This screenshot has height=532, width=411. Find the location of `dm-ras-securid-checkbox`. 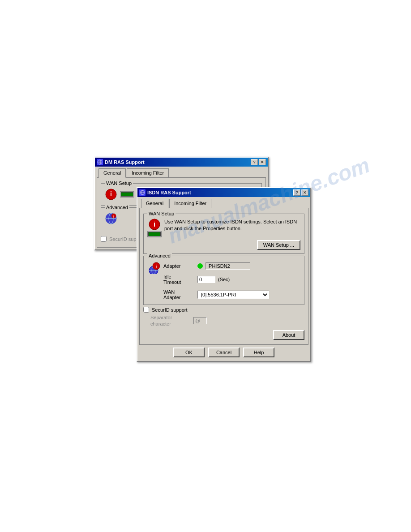

dm-ras-securid-checkbox is located at coordinates (104, 239).